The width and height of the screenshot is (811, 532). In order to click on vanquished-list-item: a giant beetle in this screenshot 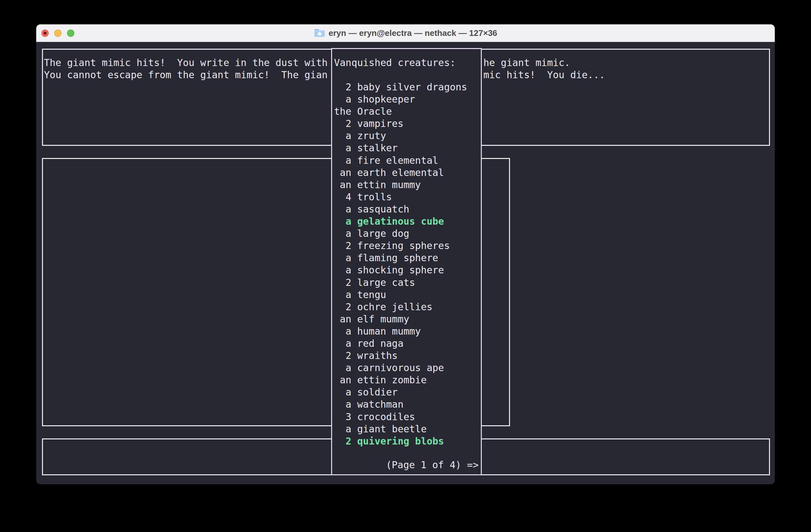, I will do `click(401, 429)`.